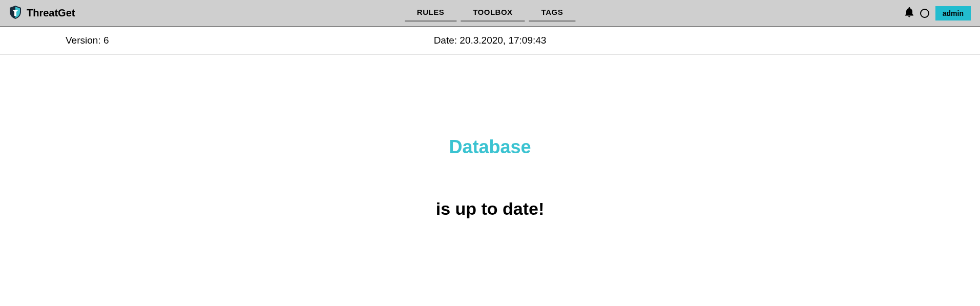  Describe the element at coordinates (493, 13) in the screenshot. I see `tab-toolbox: TOOLBOX` at that location.